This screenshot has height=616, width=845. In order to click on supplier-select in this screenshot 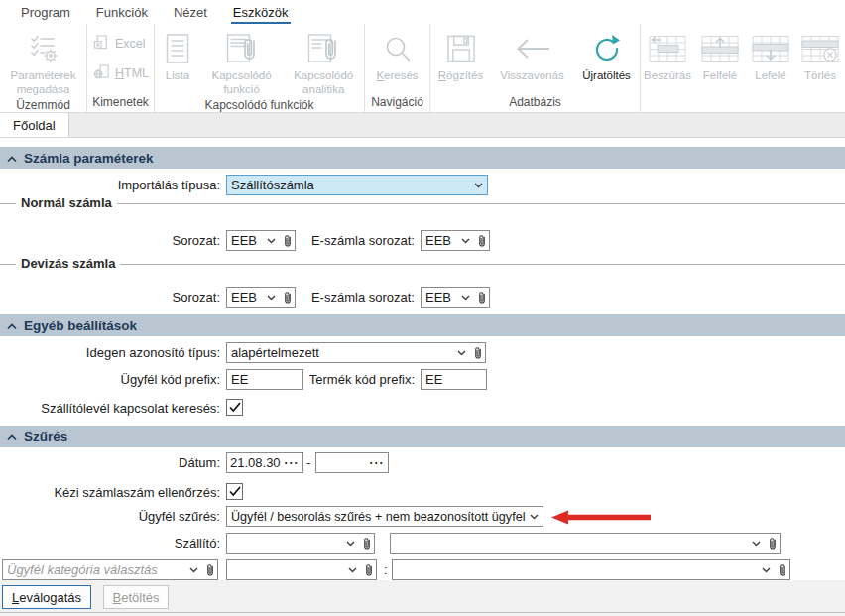, I will do `click(301, 544)`.